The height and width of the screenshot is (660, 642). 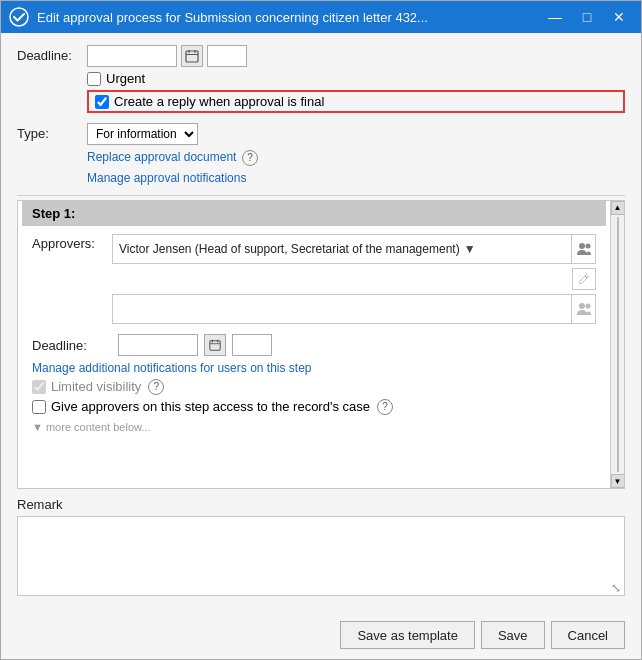 What do you see at coordinates (166, 178) in the screenshot?
I see `manage-notifications-link: Manage approval notifications` at bounding box center [166, 178].